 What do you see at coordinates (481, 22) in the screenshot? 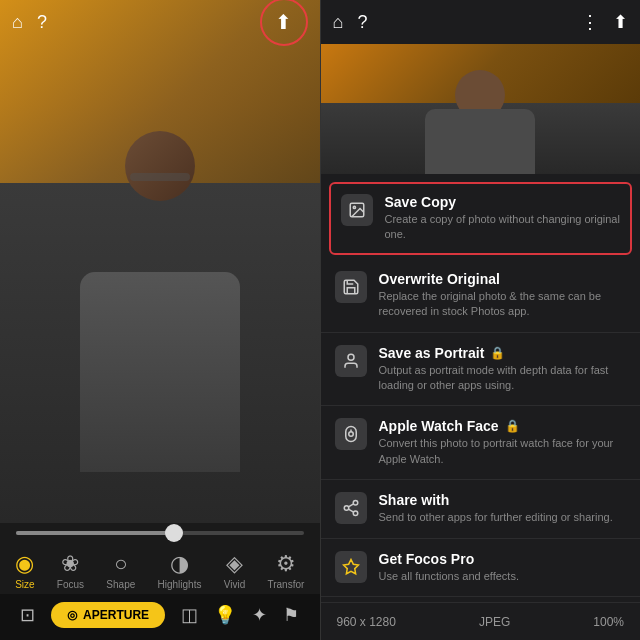
I see `right-top-bar: ⌂ ? ⋮ ⬆` at bounding box center [481, 22].